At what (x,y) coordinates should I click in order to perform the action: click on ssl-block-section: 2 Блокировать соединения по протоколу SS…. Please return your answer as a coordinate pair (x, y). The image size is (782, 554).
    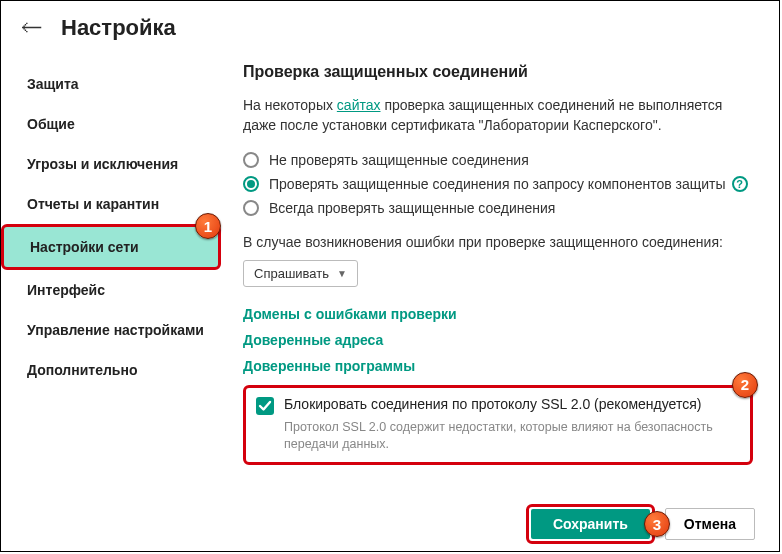
    Looking at the image, I should click on (498, 425).